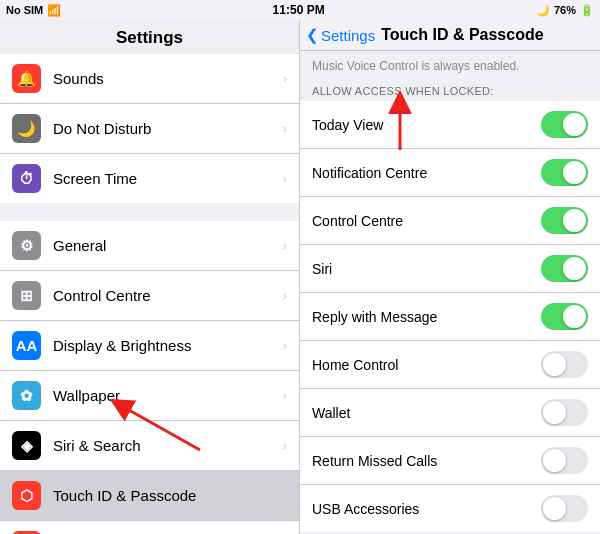 The width and height of the screenshot is (600, 534). What do you see at coordinates (26, 496) in the screenshot?
I see `touchid-icon: ⬡` at bounding box center [26, 496].